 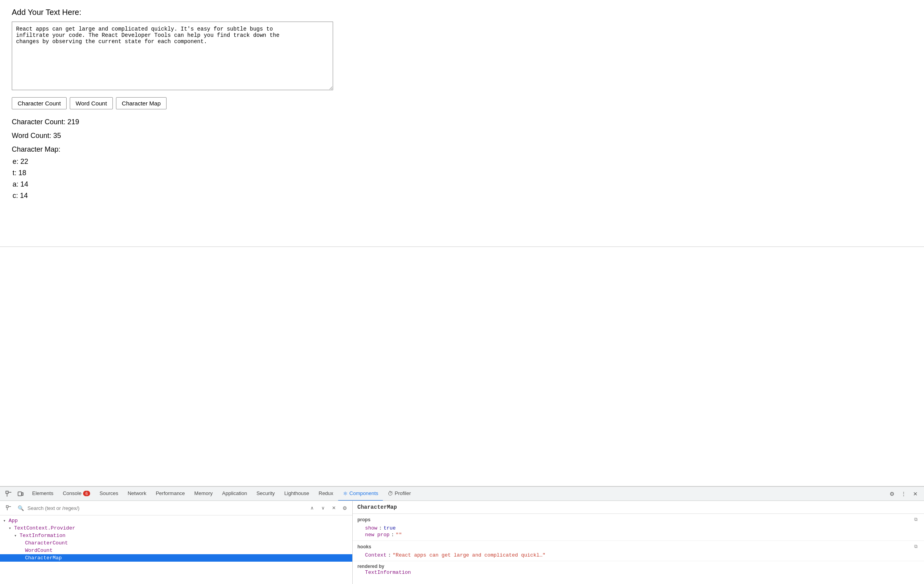 I want to click on char-entry-3: c: 14, so click(x=462, y=196).